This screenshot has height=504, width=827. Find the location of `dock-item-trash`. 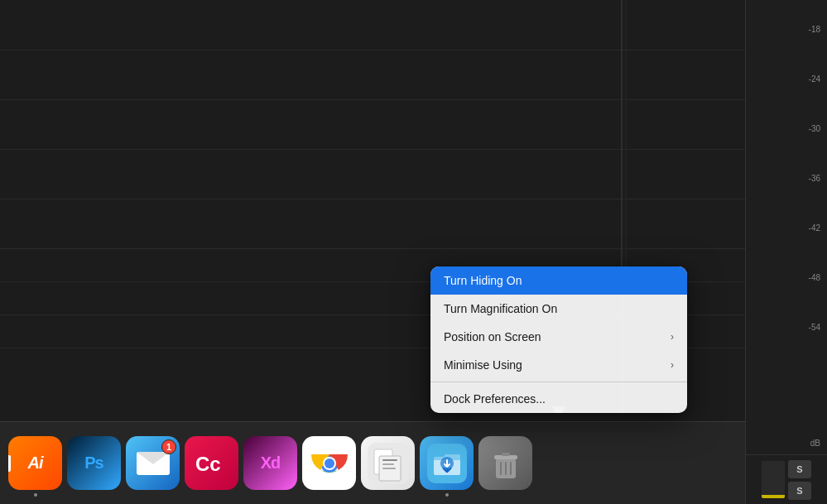

dock-item-trash is located at coordinates (505, 463).